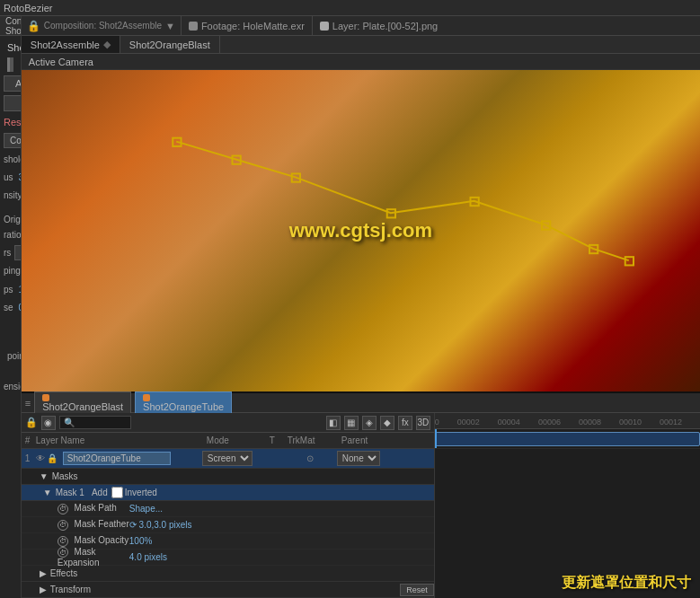  I want to click on layer-row-1: 1 👁 🔒 Shot2OrangeTube Screen, so click(228, 459).